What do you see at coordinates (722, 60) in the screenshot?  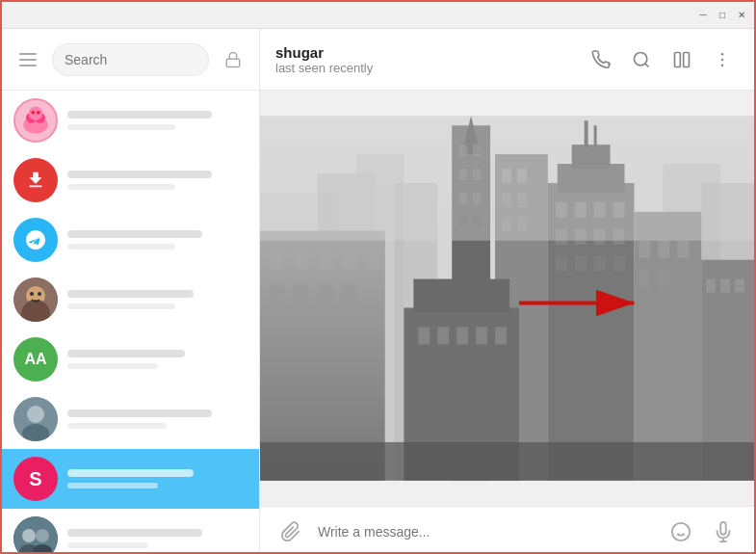 I see `more-button` at bounding box center [722, 60].